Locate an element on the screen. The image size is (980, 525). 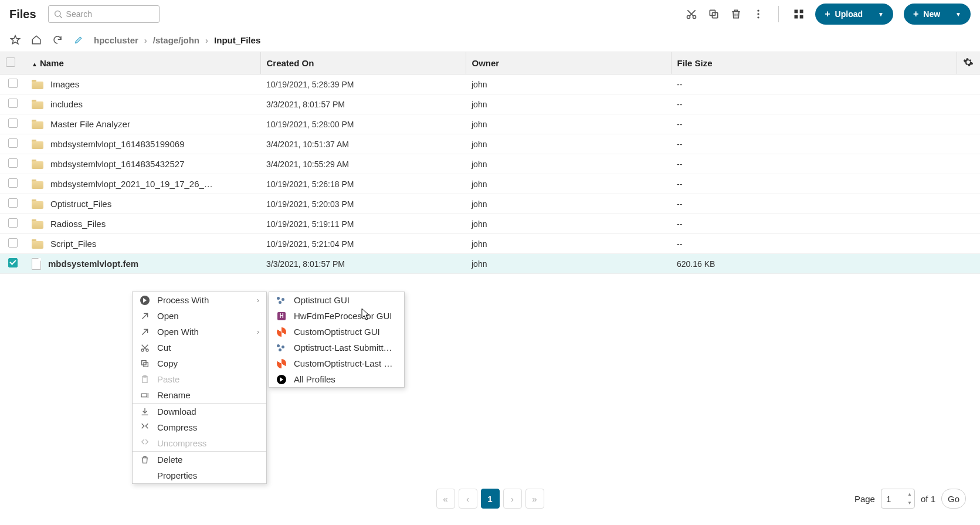
context-menu: Process With›OpenOpen With›CutCopyPasteR… is located at coordinates (199, 388).